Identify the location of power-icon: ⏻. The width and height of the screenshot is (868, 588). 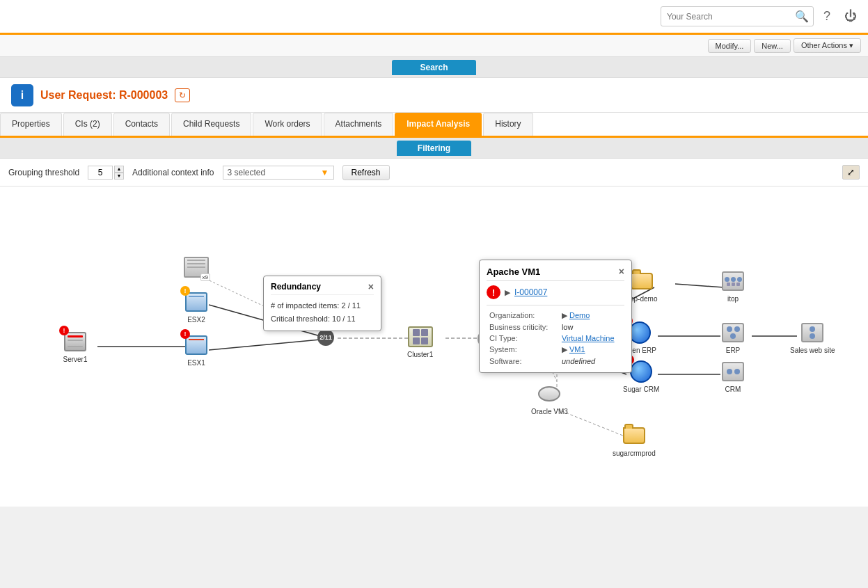
(851, 17).